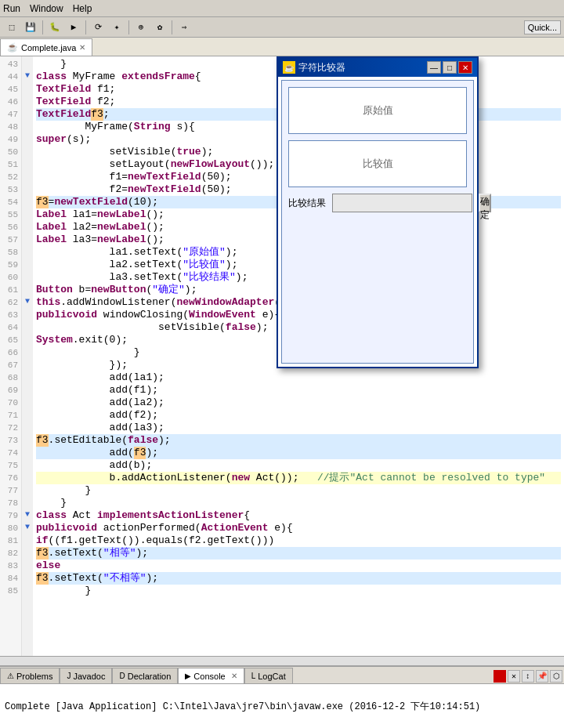  I want to click on result-input, so click(403, 203).